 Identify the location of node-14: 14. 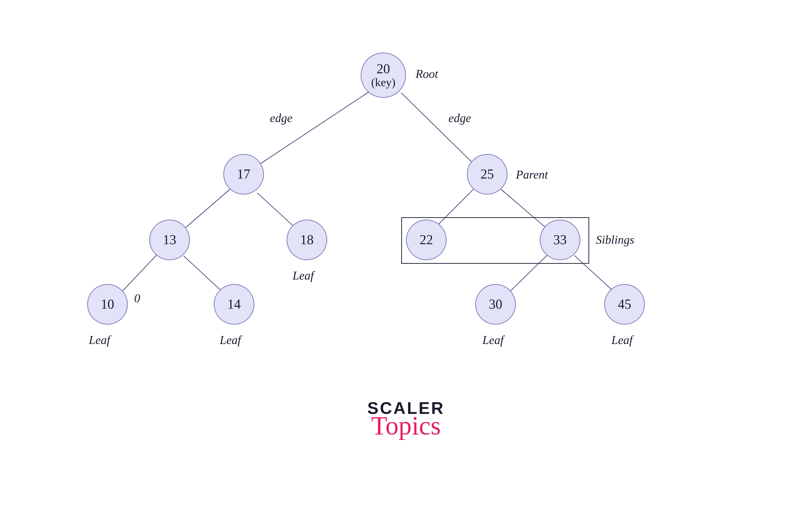
(234, 304).